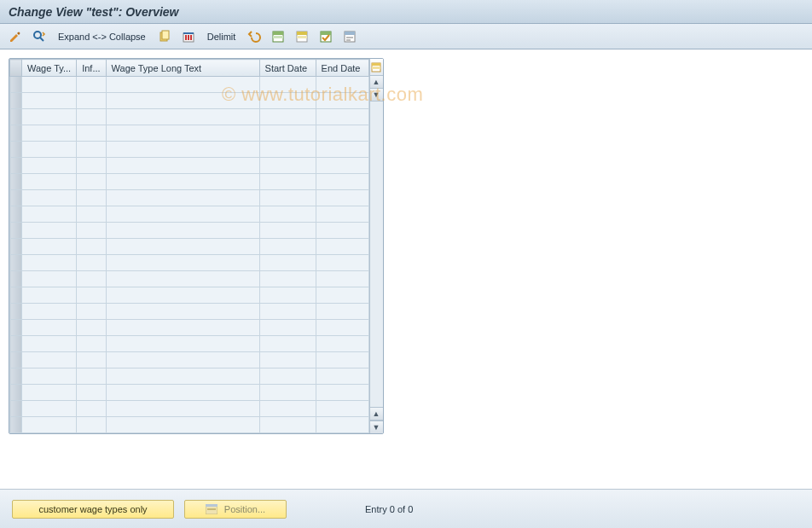 Image resolution: width=812 pixels, height=528 pixels. I want to click on position-button: Position..., so click(235, 509).